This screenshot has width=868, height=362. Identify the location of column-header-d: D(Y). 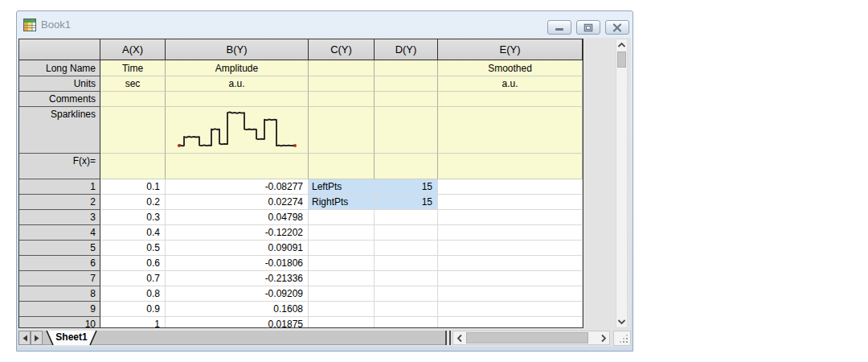
(407, 50).